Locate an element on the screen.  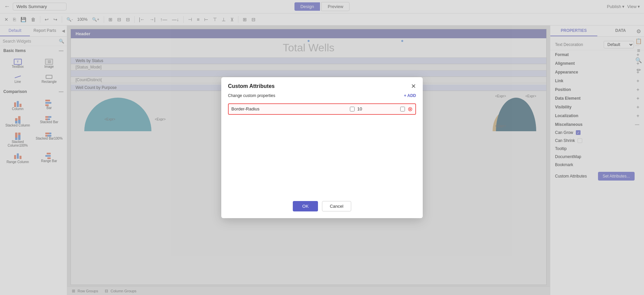
modal-title: Custom Attributes is located at coordinates (251, 86).